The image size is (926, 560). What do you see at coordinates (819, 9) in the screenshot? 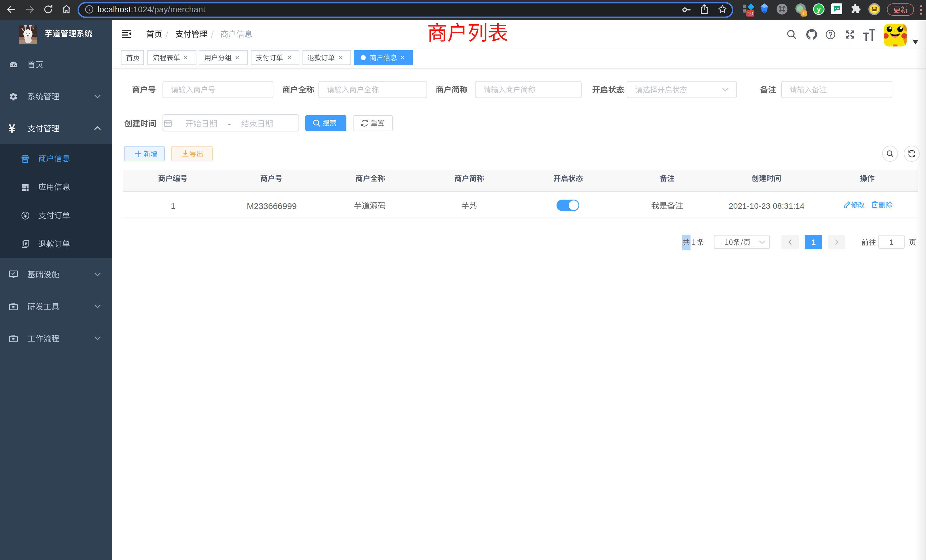
I see `svg-text: y` at bounding box center [819, 9].